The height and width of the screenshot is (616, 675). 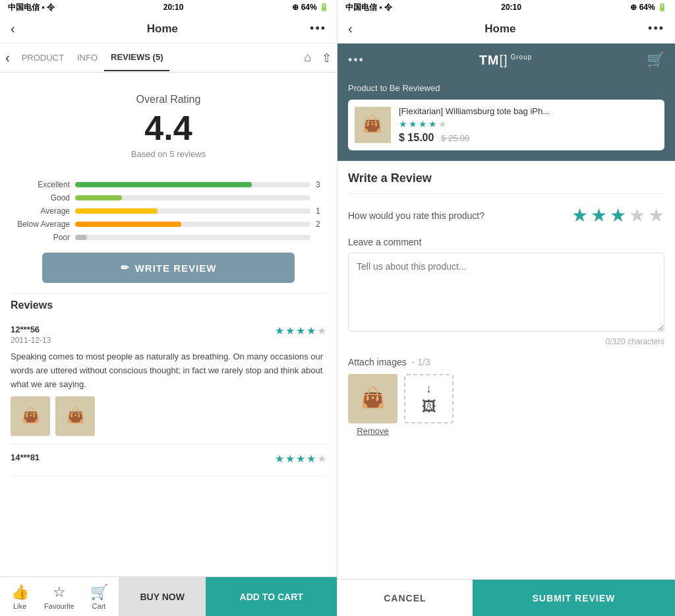 What do you see at coordinates (192, 237) in the screenshot?
I see `bar-track-poor` at bounding box center [192, 237].